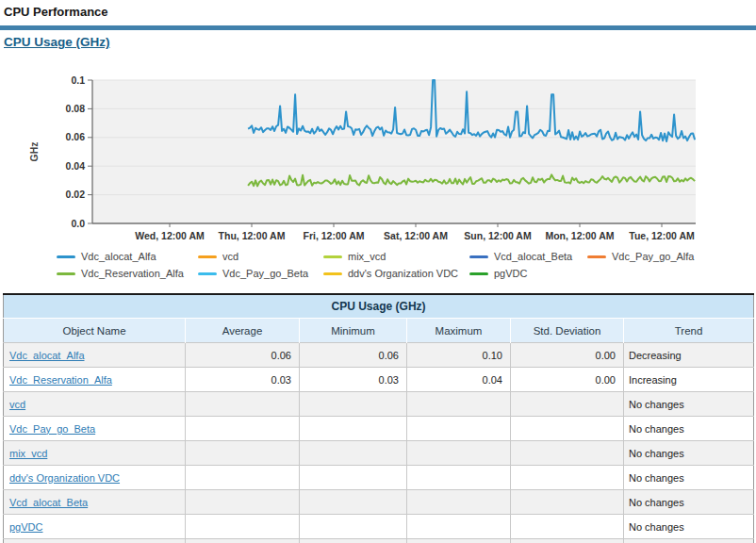 The height and width of the screenshot is (543, 756). I want to click on column-header: Trend, so click(689, 331).